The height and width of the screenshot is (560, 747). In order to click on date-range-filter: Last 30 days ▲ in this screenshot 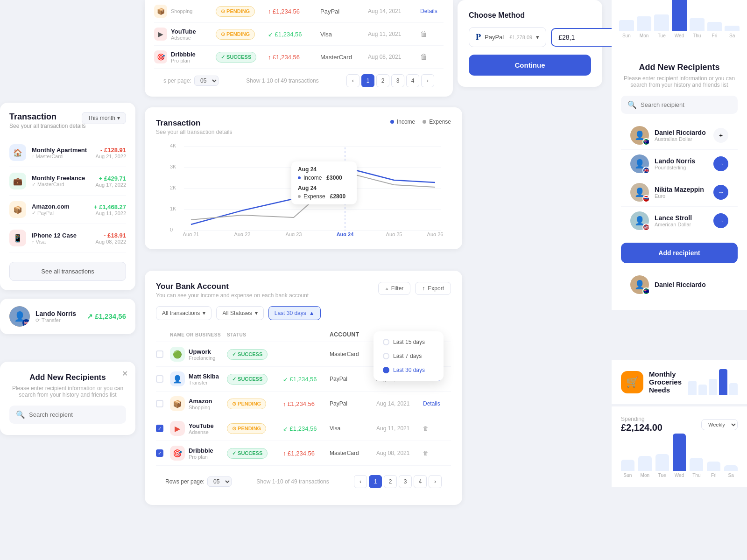, I will do `click(295, 313)`.